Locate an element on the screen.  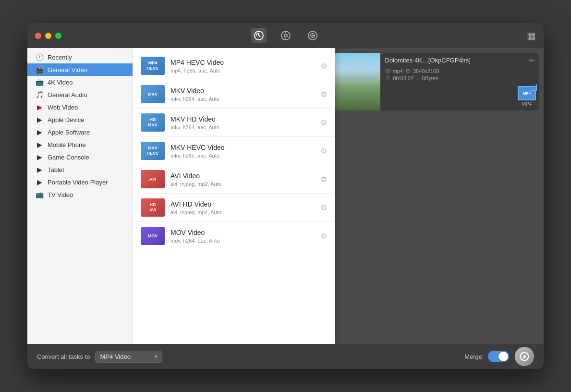
menu-label-apple-device: Apple Device is located at coordinates (66, 120).